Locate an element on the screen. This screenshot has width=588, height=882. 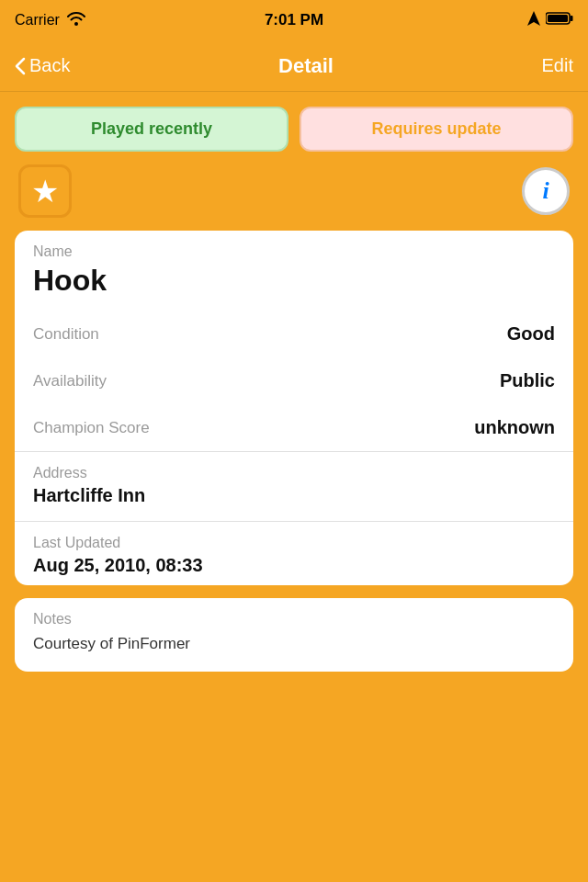
last-updated-value: Aug 25, 2010, 08:33 is located at coordinates (294, 566).